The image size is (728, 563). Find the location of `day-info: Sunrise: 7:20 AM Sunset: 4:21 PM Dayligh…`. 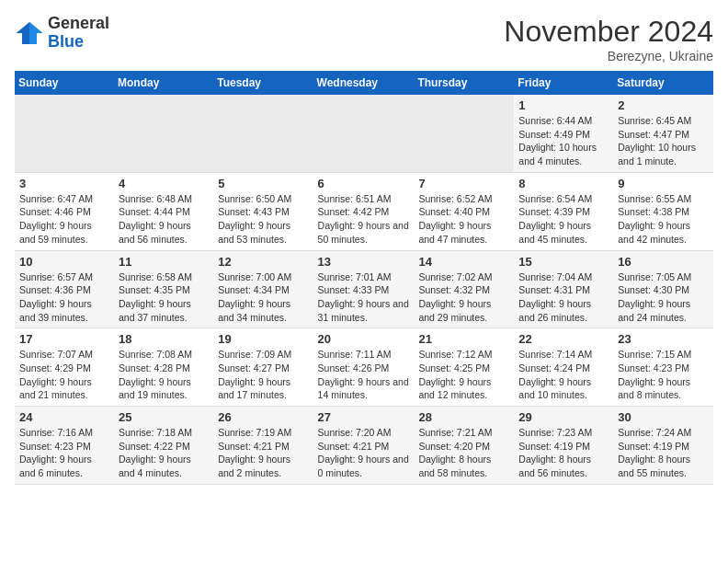

day-info: Sunrise: 7:20 AM Sunset: 4:21 PM Dayligh… is located at coordinates (364, 453).